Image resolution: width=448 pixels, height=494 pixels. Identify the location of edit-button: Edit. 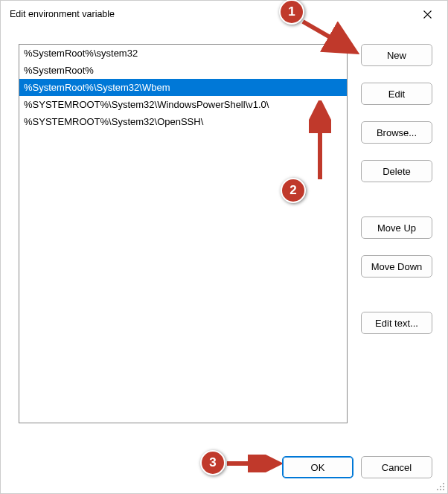
(397, 94).